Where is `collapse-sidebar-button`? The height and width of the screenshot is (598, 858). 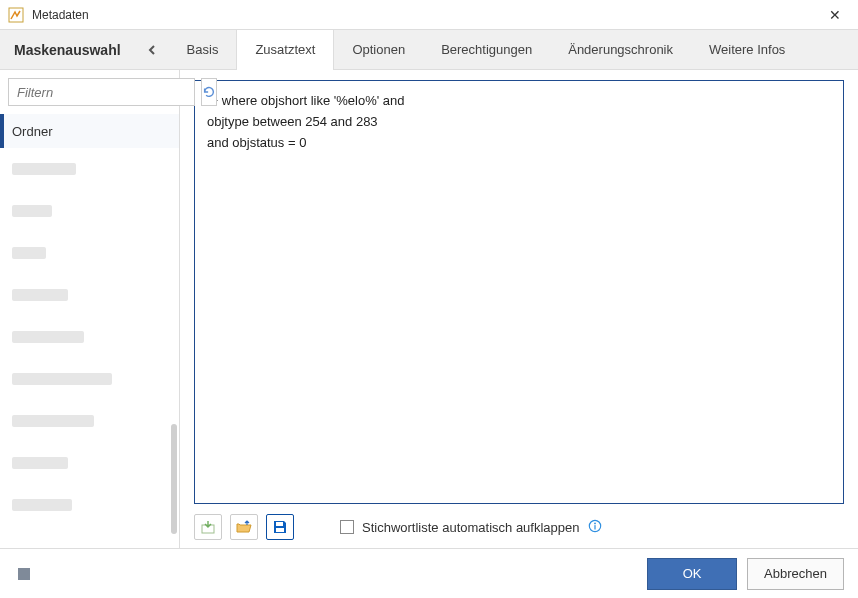 collapse-sidebar-button is located at coordinates (152, 50).